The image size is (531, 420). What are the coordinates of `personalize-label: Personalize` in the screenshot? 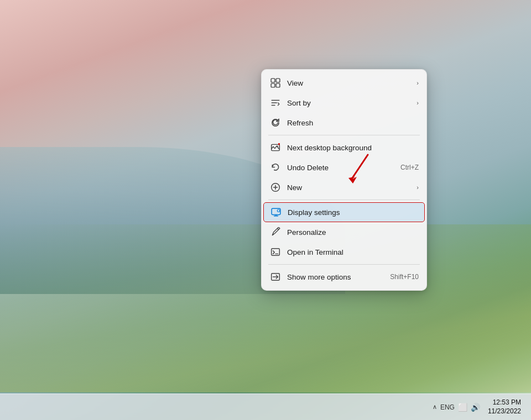 It's located at (353, 232).